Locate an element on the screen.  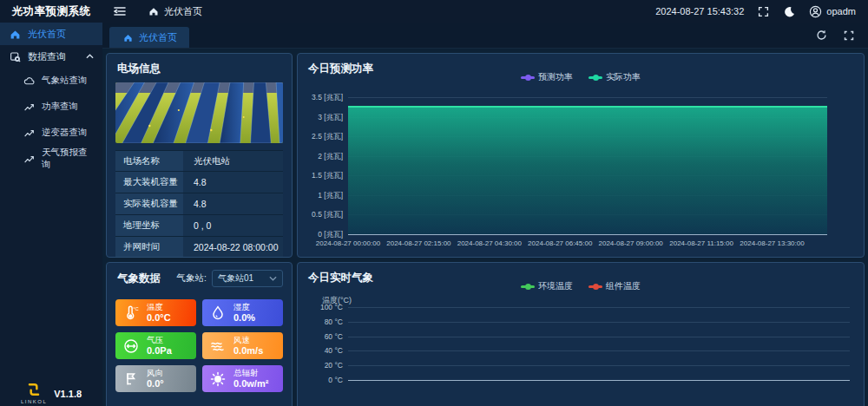
legend-实际功率: 实际功率 is located at coordinates (615, 77).